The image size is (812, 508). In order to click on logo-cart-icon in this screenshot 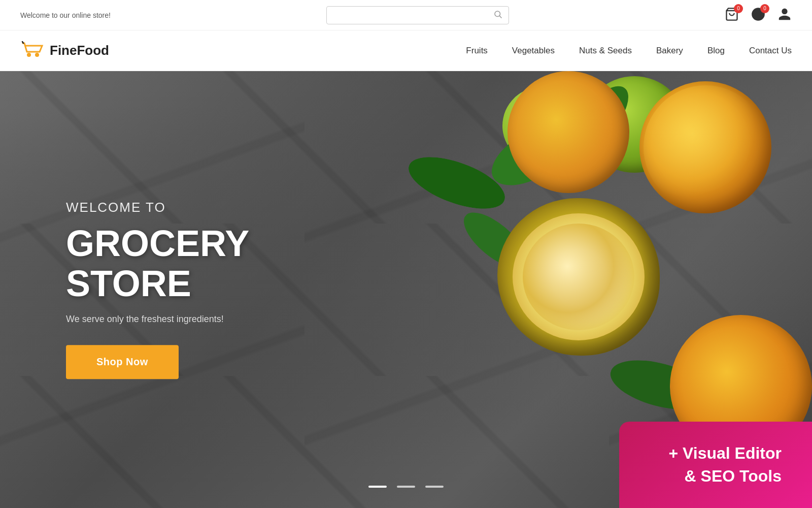, I will do `click(33, 51)`.